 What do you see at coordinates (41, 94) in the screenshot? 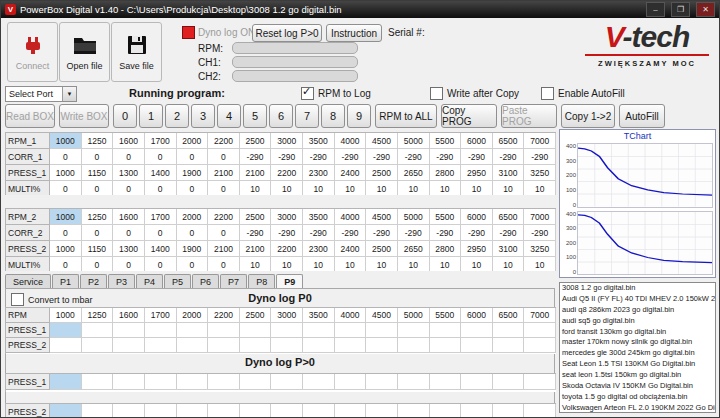
I see `select-port-dropdown: Select Port ▼` at bounding box center [41, 94].